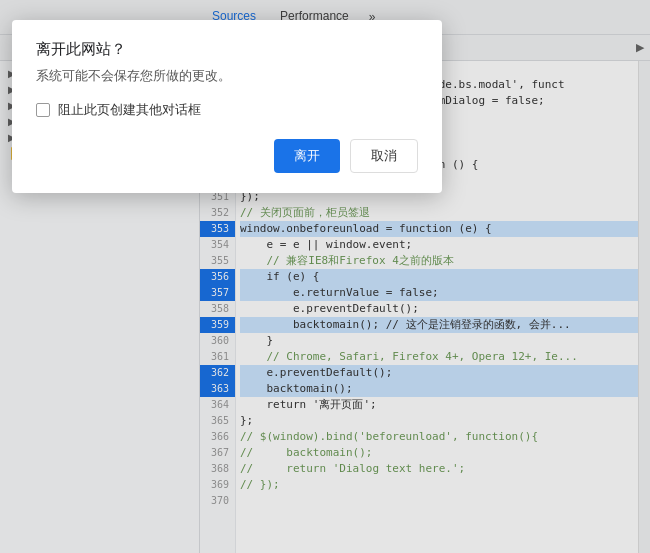  Describe the element at coordinates (227, 76) in the screenshot. I see `dialog-message: 系统可能不会保存您所做的更改。` at that location.